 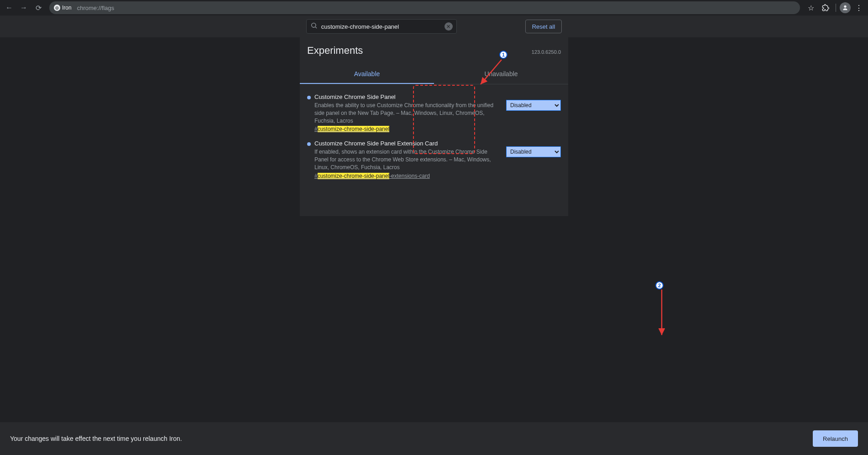 What do you see at coordinates (381, 26) in the screenshot?
I see `search-input` at bounding box center [381, 26].